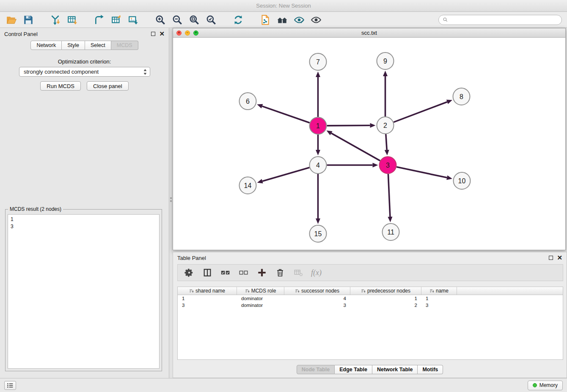  I want to click on minimize-window-icon: −, so click(187, 33).